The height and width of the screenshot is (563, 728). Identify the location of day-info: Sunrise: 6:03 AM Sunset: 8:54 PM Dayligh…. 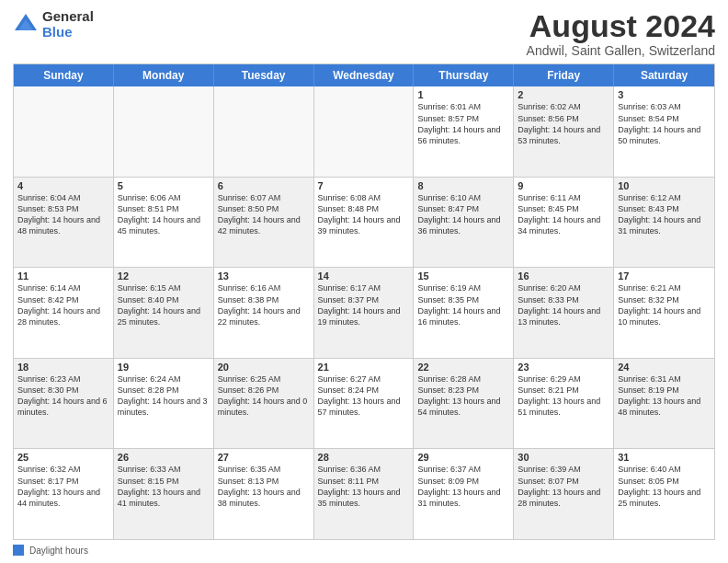
(664, 123).